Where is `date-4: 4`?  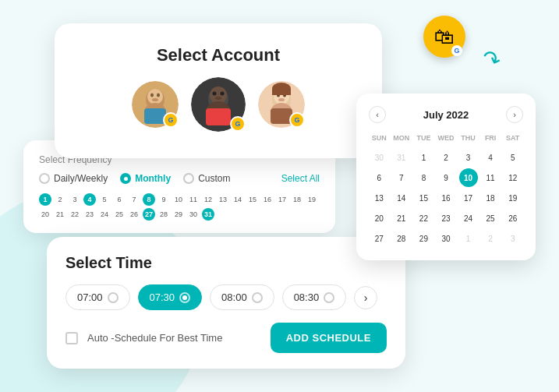
date-4: 4 is located at coordinates (90, 200).